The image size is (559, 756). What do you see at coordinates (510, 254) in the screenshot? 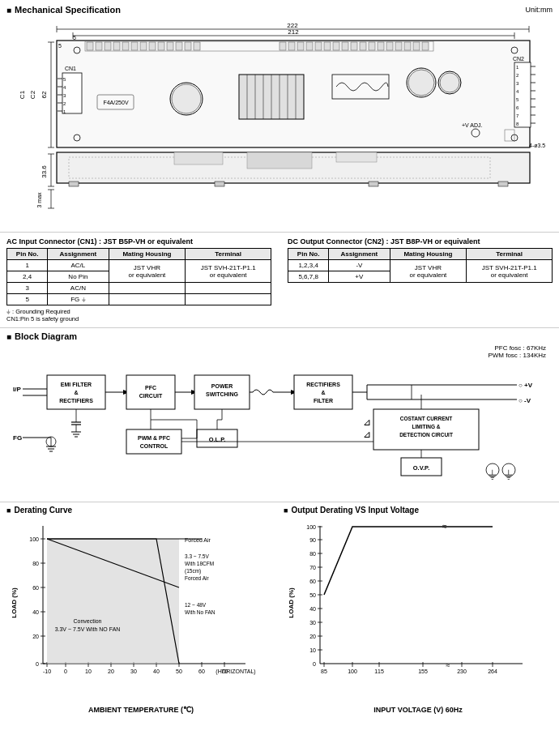
I see `dc-col-terminal: Terminal` at bounding box center [510, 254].